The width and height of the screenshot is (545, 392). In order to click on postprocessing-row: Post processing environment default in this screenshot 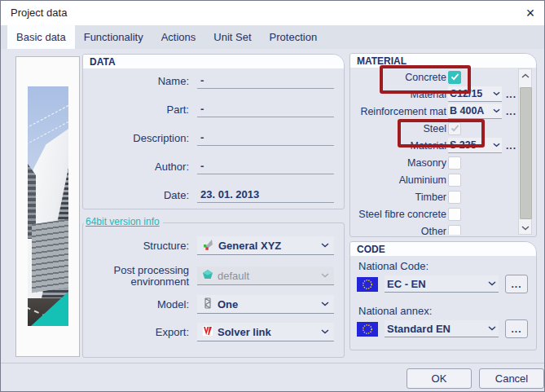, I will do `click(213, 275)`.